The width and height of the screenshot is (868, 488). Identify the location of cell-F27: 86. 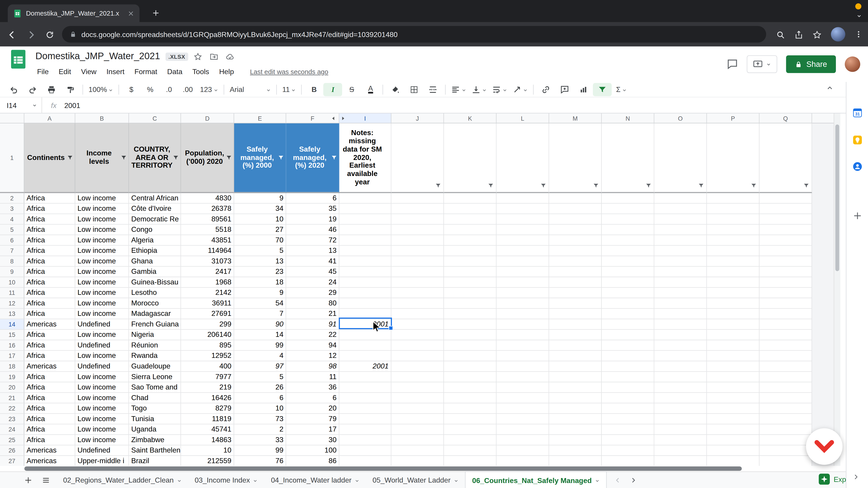
(313, 461).